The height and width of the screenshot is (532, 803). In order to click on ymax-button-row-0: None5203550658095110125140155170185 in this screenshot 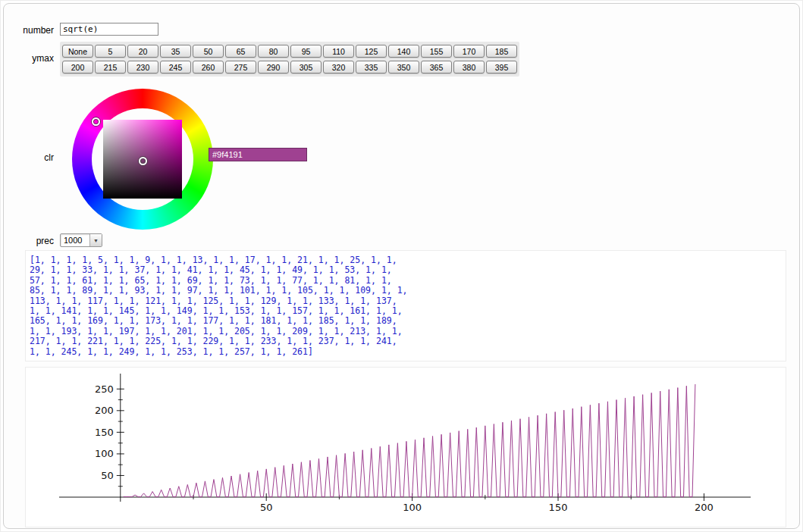, I will do `click(290, 52)`.